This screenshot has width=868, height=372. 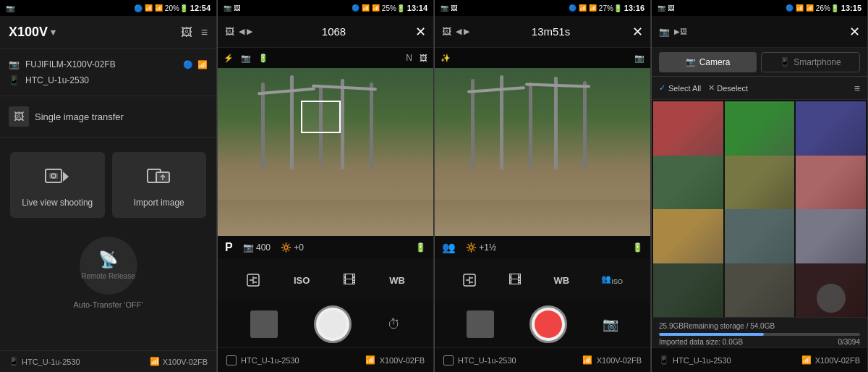 I want to click on lv-top-label: N, so click(x=409, y=58).